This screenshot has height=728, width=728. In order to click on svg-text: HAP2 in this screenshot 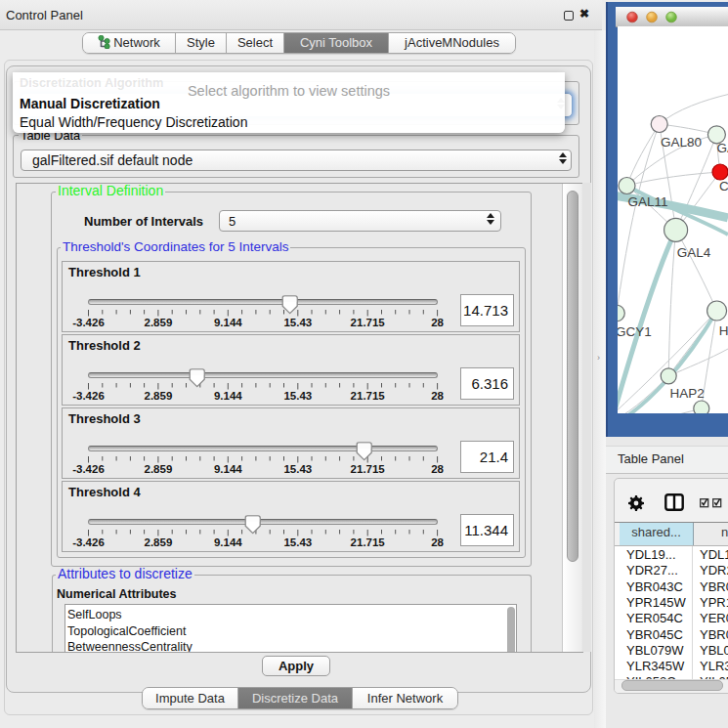, I will do `click(688, 393)`.